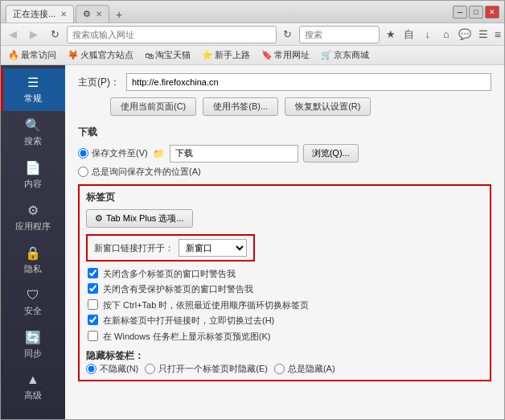 This screenshot has height=420, width=505. Describe the element at coordinates (33, 253) in the screenshot. I see `privacy-icon: 🔒` at that location.